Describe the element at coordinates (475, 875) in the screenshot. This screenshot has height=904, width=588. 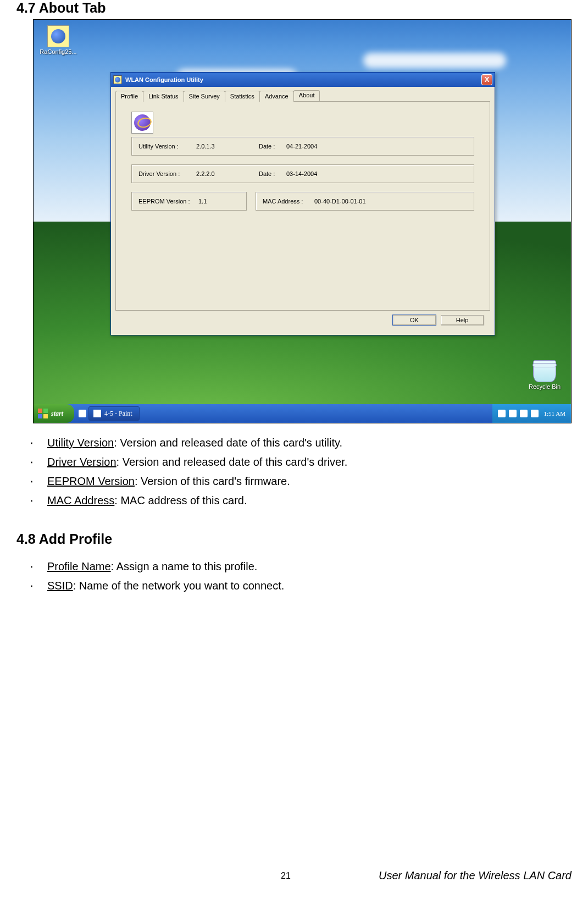
I see `footer-title: User Manual for the Wireless LAN Card` at that location.